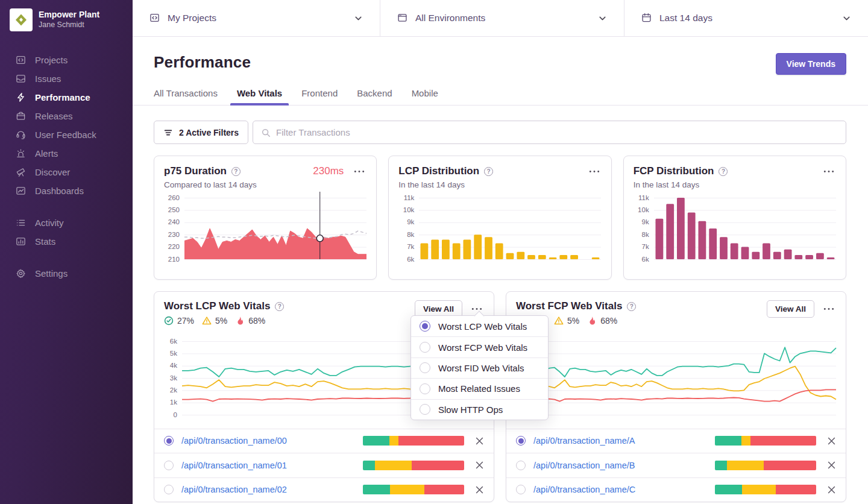 The image size is (868, 504). Describe the element at coordinates (234, 441) in the screenshot. I see `transaction-link: /api/0/transaction_name/00` at that location.